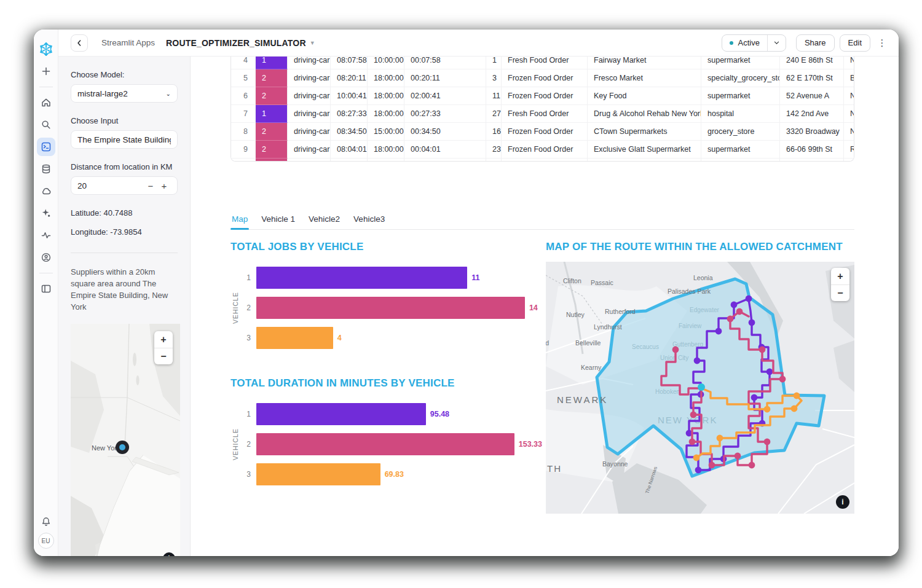 The height and width of the screenshot is (588, 922). Describe the element at coordinates (369, 221) in the screenshot. I see `tab-vehicle3: Vehicle3` at that location.